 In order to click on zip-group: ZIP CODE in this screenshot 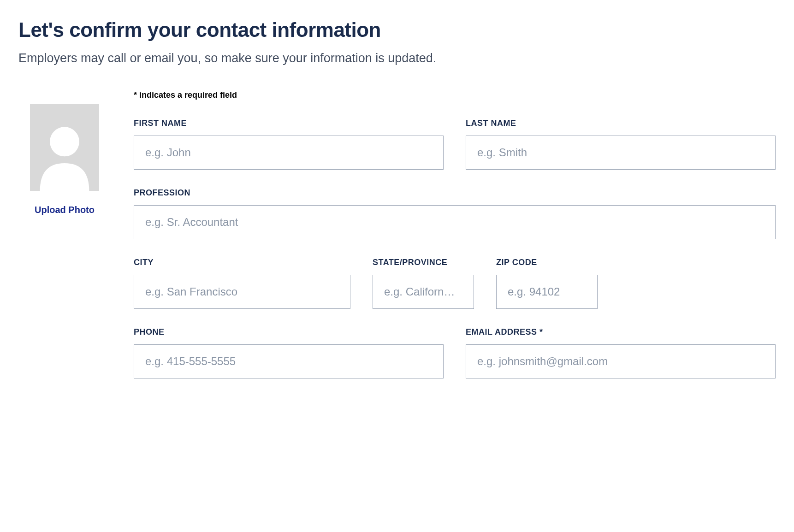, I will do `click(547, 283)`.